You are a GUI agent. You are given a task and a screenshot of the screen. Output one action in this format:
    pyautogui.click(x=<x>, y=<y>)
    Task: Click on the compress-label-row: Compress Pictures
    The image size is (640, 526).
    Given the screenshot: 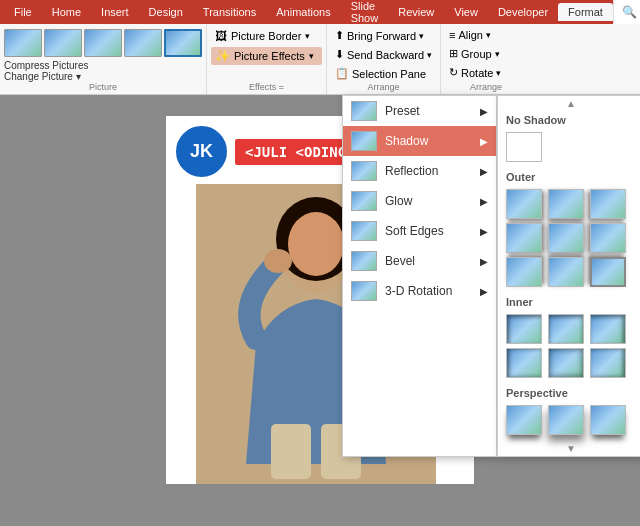 What is the action you would take?
    pyautogui.click(x=103, y=66)
    